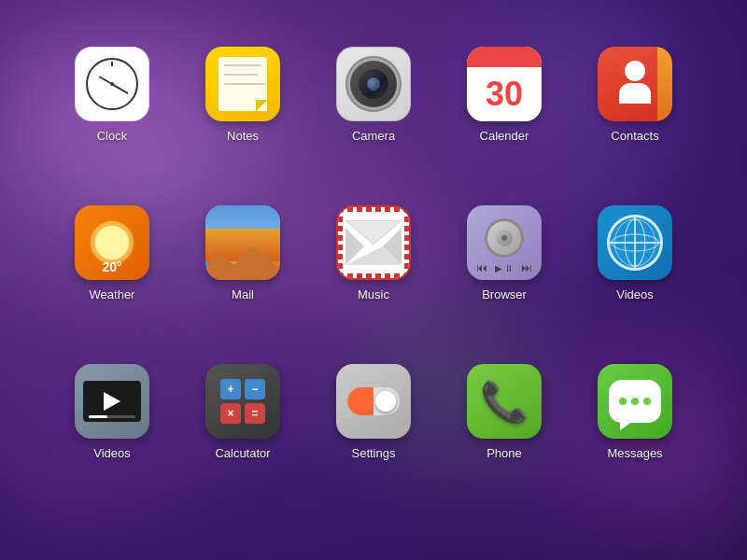  I want to click on browser-icon, so click(635, 243).